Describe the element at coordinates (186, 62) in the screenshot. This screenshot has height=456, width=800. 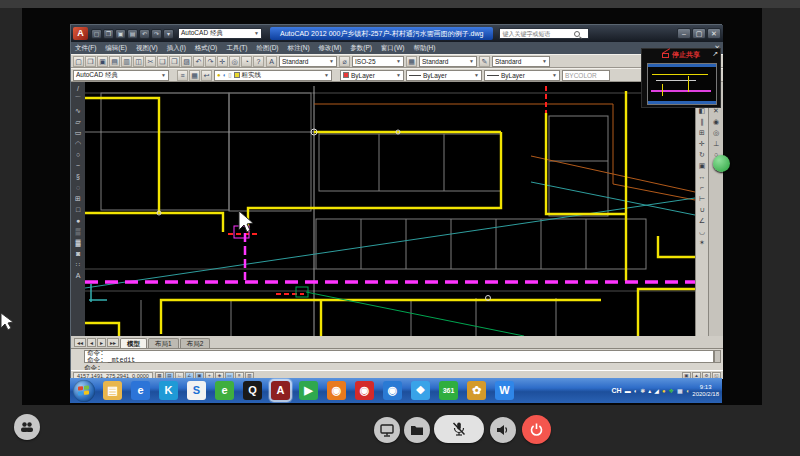
I see `match-properties-icon: ▨` at that location.